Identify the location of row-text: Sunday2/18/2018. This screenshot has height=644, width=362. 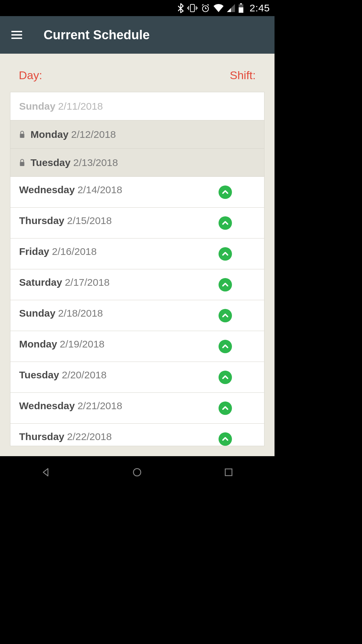
(61, 313).